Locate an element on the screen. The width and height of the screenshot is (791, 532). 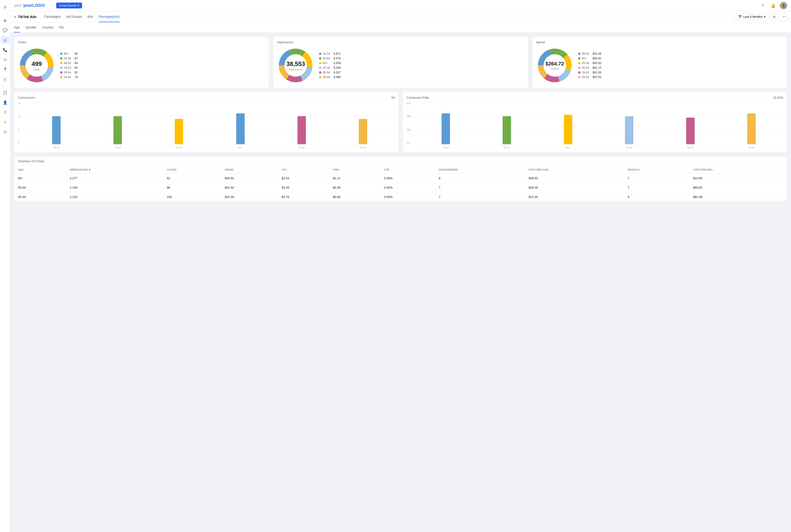
share-button: ↗ is located at coordinates (784, 17).